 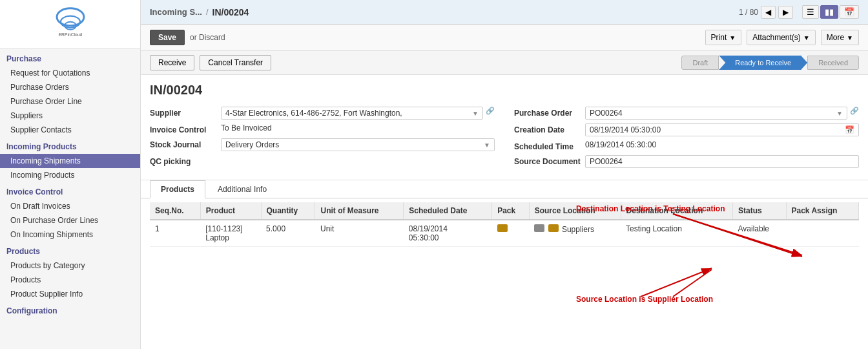 What do you see at coordinates (840, 37) in the screenshot?
I see `more-button: More ▼` at bounding box center [840, 37].